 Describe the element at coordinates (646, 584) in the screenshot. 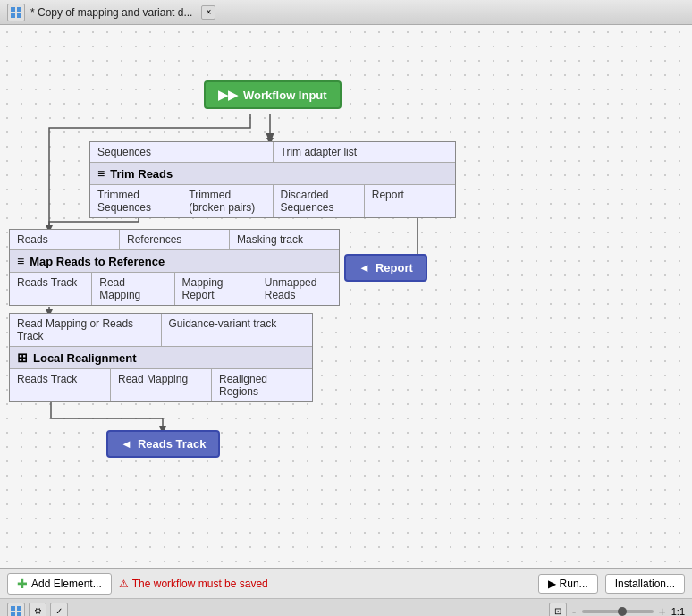

I see `installation-button: Installation...` at that location.